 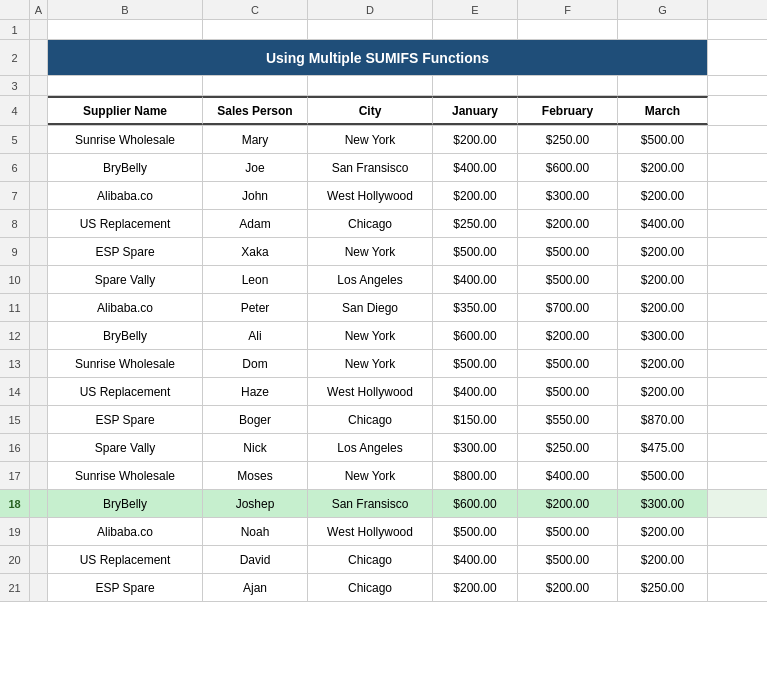 What do you see at coordinates (476, 308) in the screenshot?
I see `cell-e11: $350.00` at bounding box center [476, 308].